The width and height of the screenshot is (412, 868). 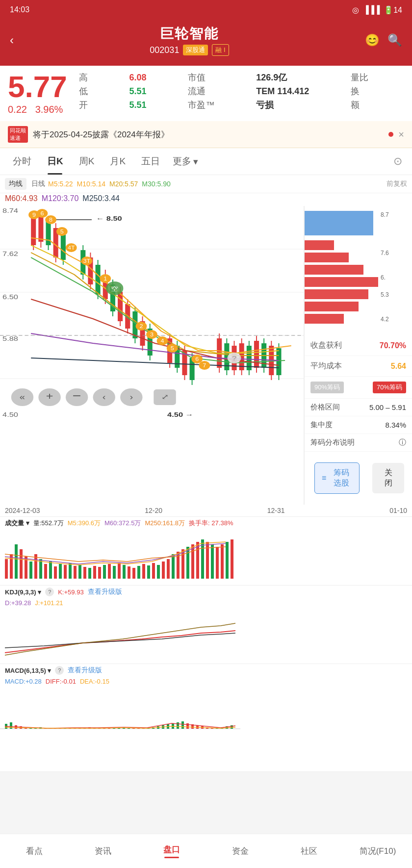 I want to click on nav-zixun-label: 资讯, so click(x=103, y=851).